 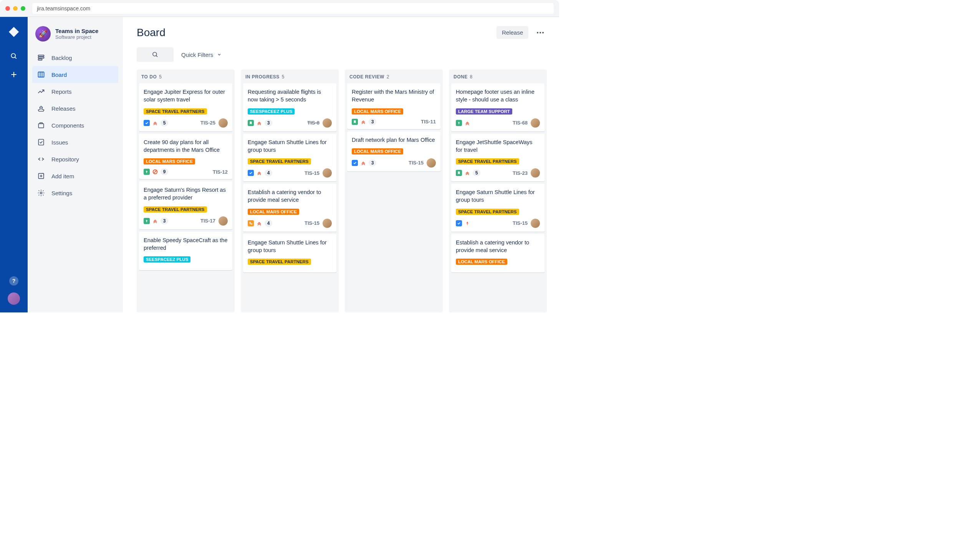 I want to click on sidebar-item-components: Components, so click(x=75, y=125).